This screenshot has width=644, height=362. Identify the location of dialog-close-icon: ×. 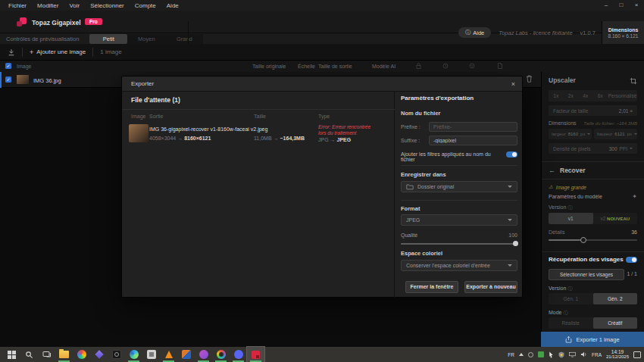
(514, 84).